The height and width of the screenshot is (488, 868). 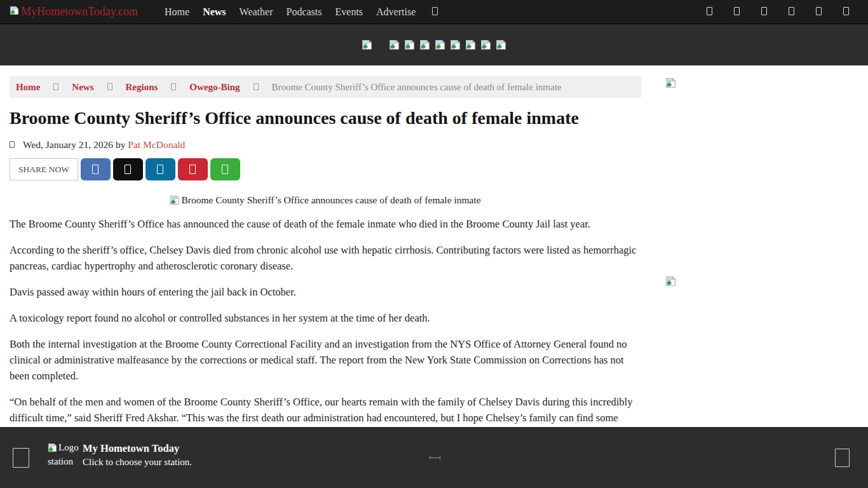 What do you see at coordinates (325, 169) in the screenshot?
I see `share-row: SHARE NOW` at bounding box center [325, 169].